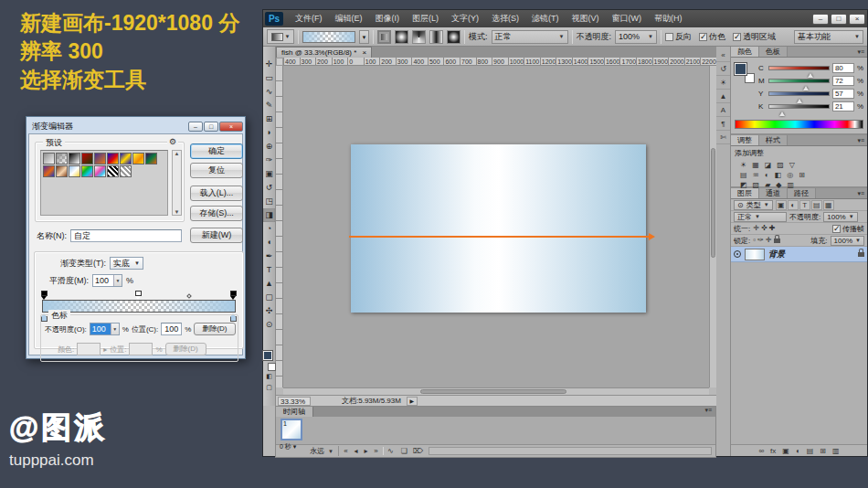 This screenshot has width=868, height=488. Describe the element at coordinates (586, 18) in the screenshot. I see `menu-item: 视图(V)` at that location.